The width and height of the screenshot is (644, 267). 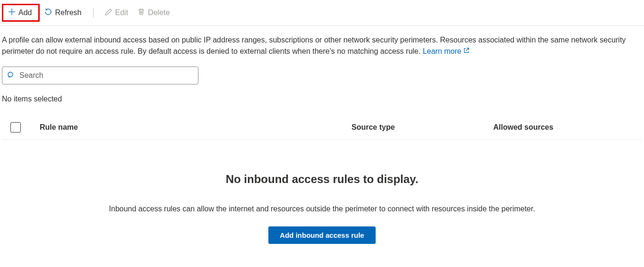 What do you see at coordinates (21, 13) in the screenshot?
I see `add-button: Add` at bounding box center [21, 13].